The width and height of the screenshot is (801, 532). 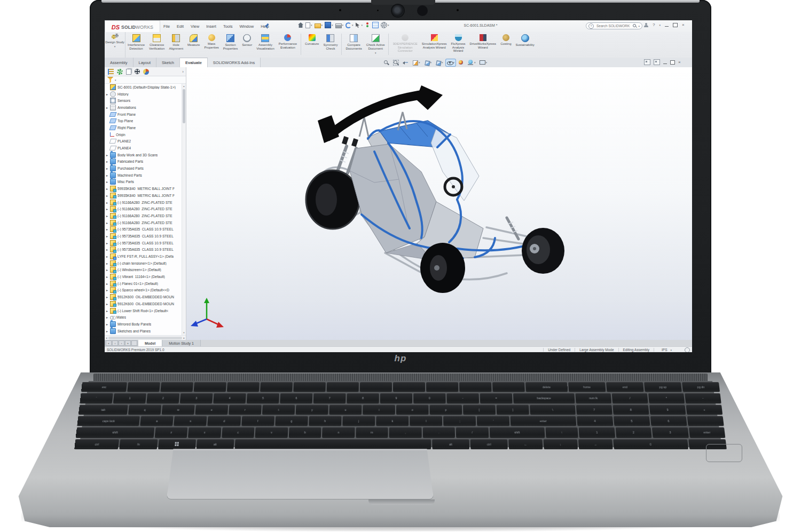 I want to click on propertymanager-tab-icon, so click(x=120, y=72).